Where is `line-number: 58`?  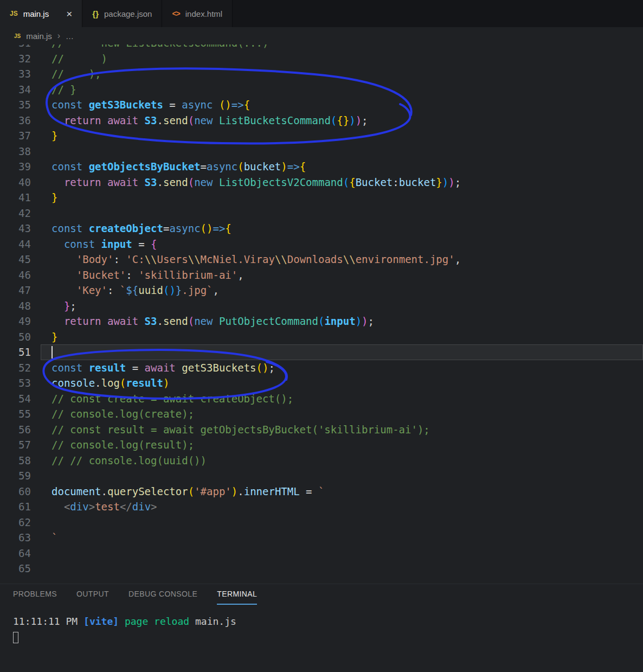 line-number: 58 is located at coordinates (21, 461).